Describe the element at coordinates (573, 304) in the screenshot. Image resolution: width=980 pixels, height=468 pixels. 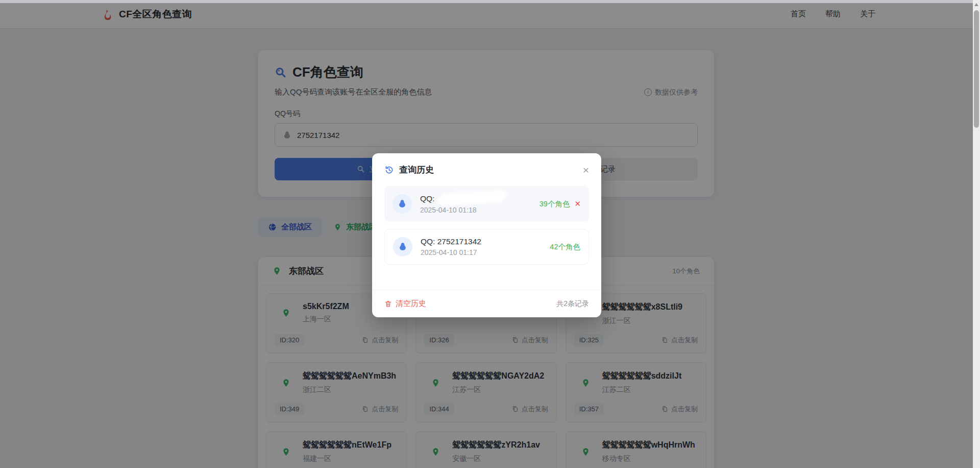
I see `record-total: 共2条记录` at that location.